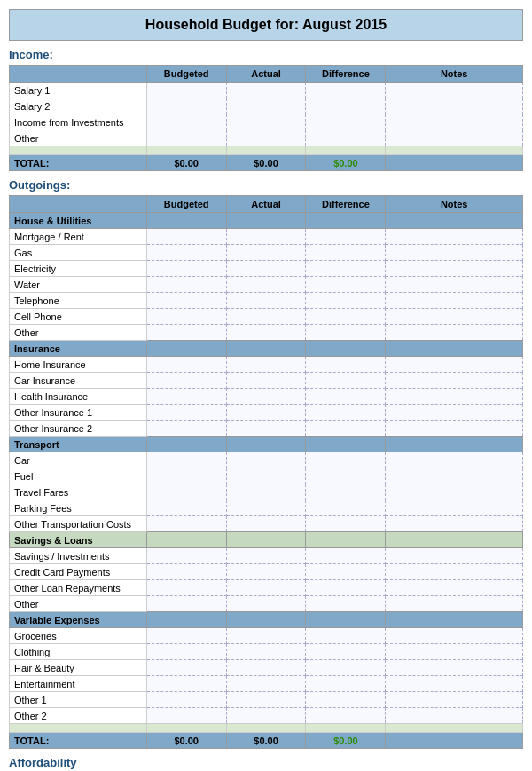 This screenshot has width=532, height=771. What do you see at coordinates (266, 90) in the screenshot?
I see `income-row: Salary 1` at bounding box center [266, 90].